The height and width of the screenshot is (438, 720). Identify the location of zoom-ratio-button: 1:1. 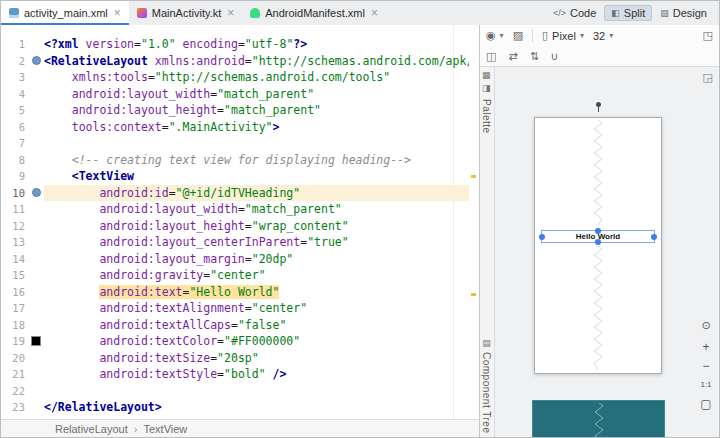
(706, 385).